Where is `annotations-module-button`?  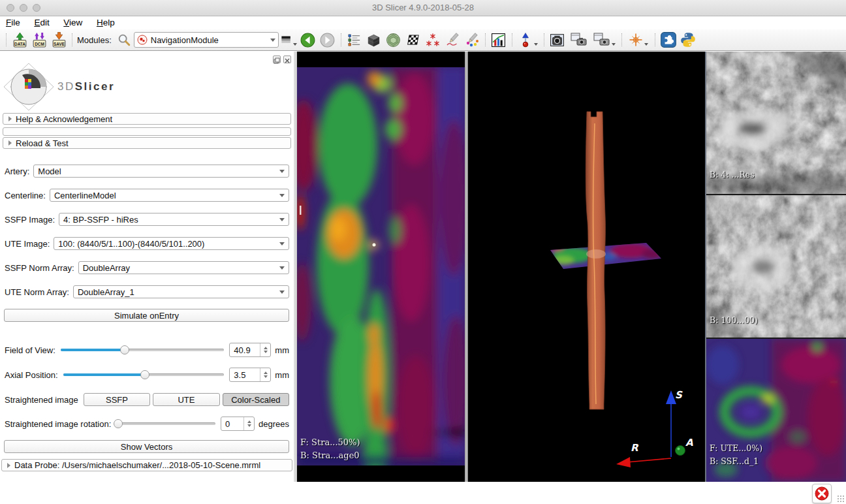
annotations-module-button is located at coordinates (452, 40).